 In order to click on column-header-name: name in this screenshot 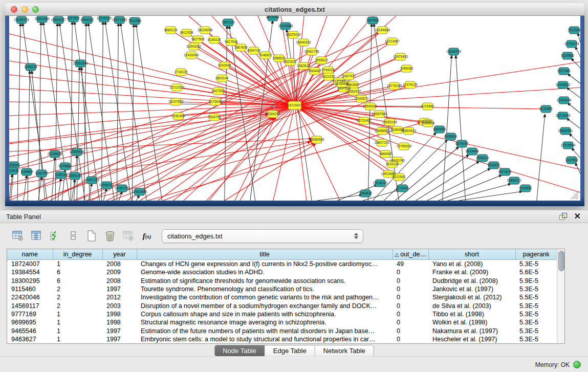, I will do `click(30, 255)`.